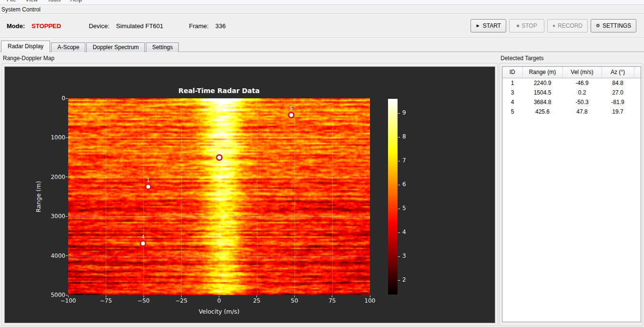 The image size is (644, 327). What do you see at coordinates (181, 301) in the screenshot?
I see `x-tick-label: −25` at bounding box center [181, 301].